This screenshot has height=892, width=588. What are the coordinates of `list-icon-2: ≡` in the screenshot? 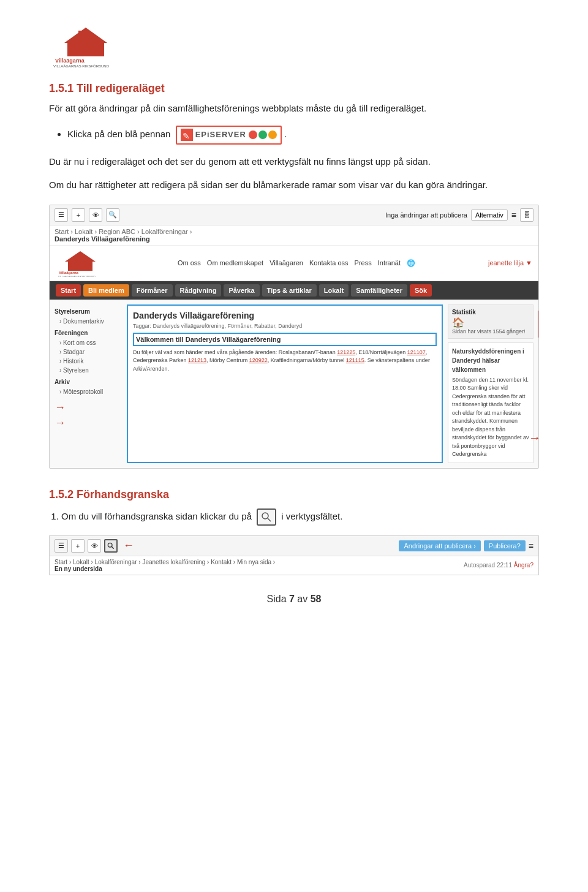 It's located at (531, 546).